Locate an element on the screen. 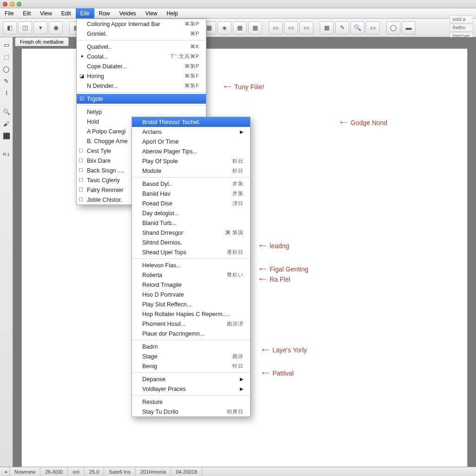 This screenshot has height=476, width=476. menu-item: Aport Or Tirne is located at coordinates (191, 141).